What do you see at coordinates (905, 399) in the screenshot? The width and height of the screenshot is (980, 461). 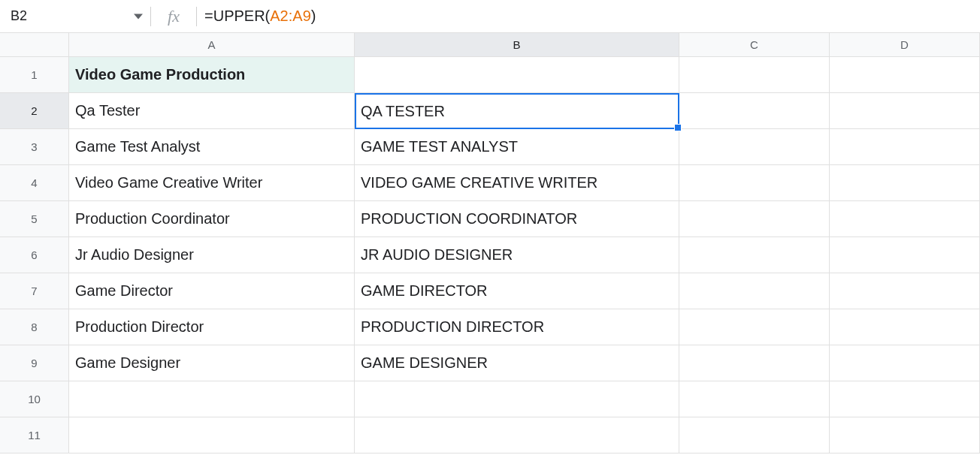 I see `cell-D10` at bounding box center [905, 399].